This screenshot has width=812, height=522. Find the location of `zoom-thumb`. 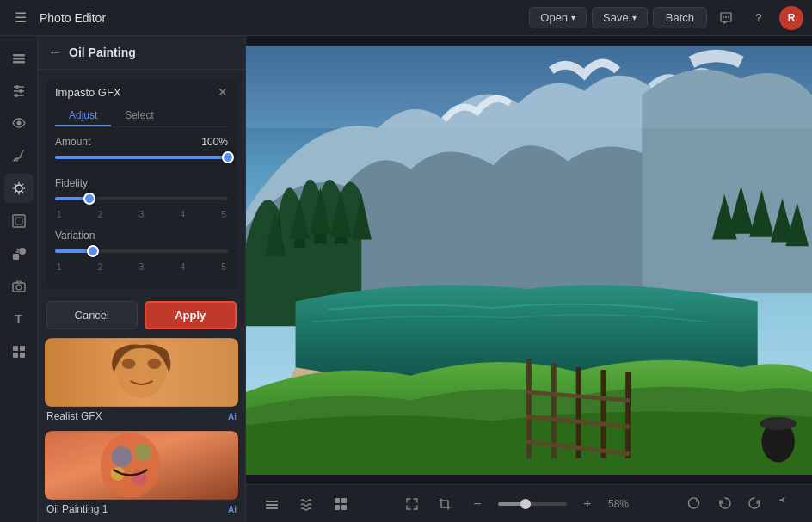

zoom-thumb is located at coordinates (526, 504).